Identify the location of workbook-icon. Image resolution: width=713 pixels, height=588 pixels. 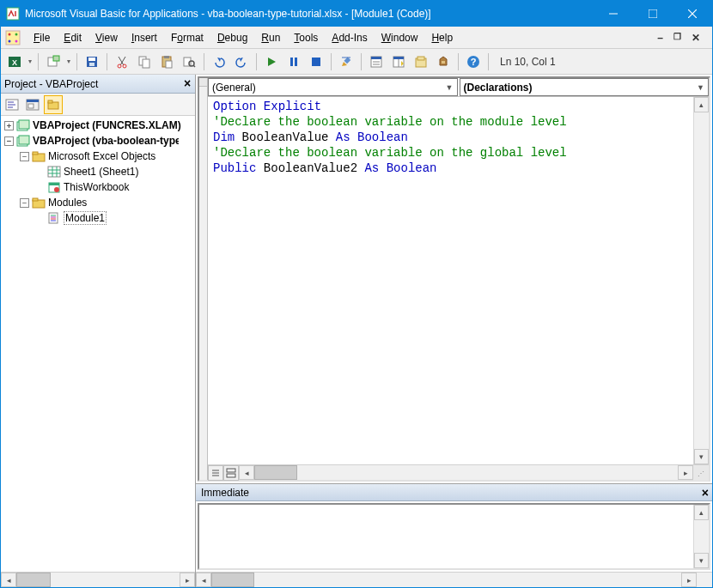
(54, 187).